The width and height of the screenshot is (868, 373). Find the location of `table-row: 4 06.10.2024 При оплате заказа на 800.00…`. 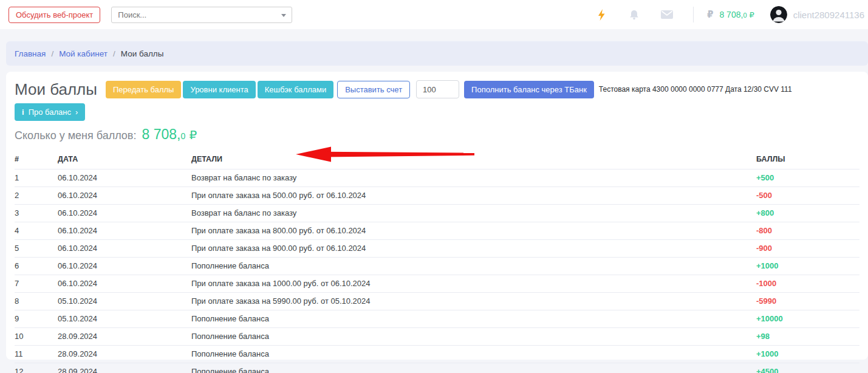

table-row: 4 06.10.2024 При оплате заказа на 800.00… is located at coordinates (437, 231).